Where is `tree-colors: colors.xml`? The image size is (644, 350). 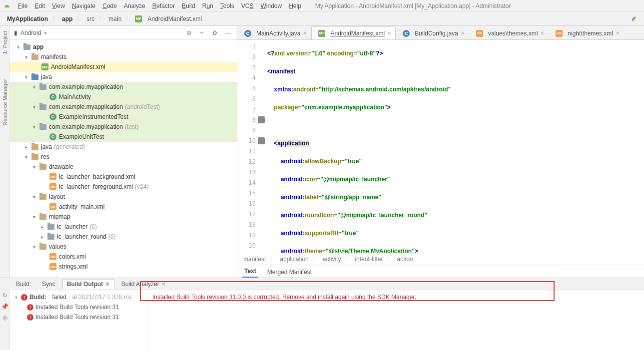
tree-colors: colors.xml is located at coordinates (72, 257).